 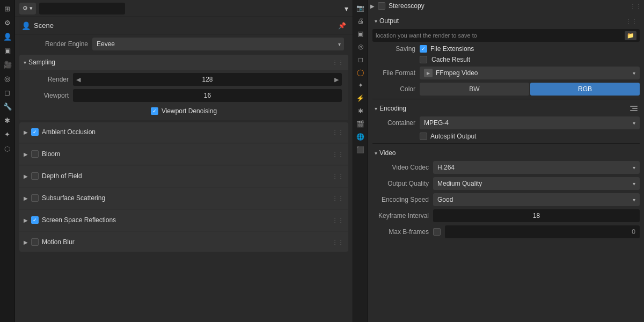 What do you see at coordinates (25, 62) in the screenshot?
I see `sampling-arrow-icon: ▾` at bounding box center [25, 62].